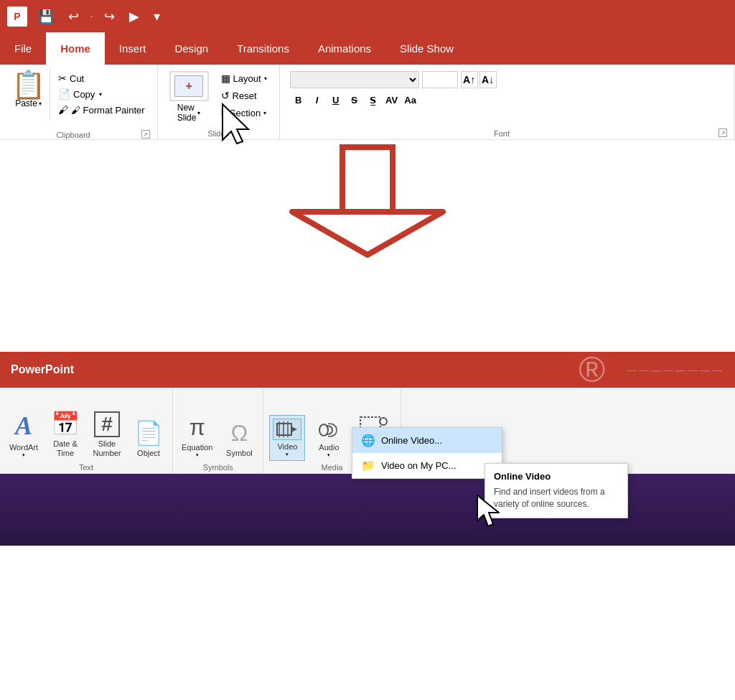 This screenshot has height=700, width=735. I want to click on symbol-icon: Ω, so click(239, 434).